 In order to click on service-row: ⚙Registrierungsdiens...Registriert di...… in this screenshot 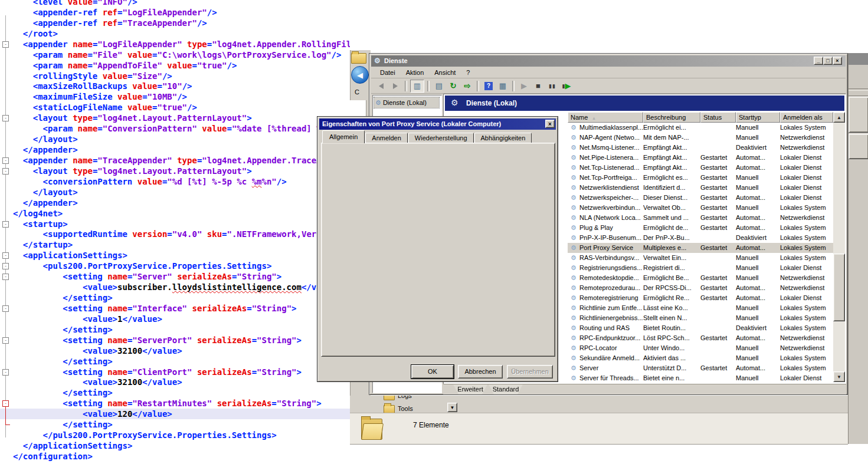, I will do `click(700, 268)`.